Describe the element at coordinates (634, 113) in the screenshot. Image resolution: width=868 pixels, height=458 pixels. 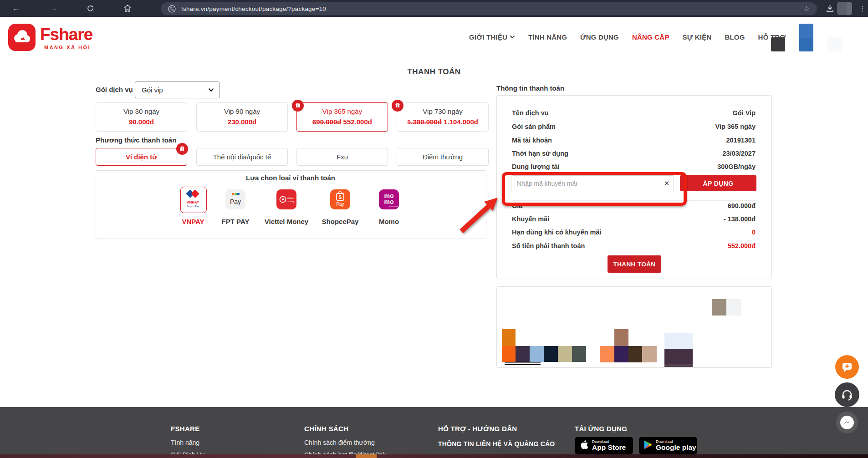
I see `summary-row-value: Gói Vip` at that location.